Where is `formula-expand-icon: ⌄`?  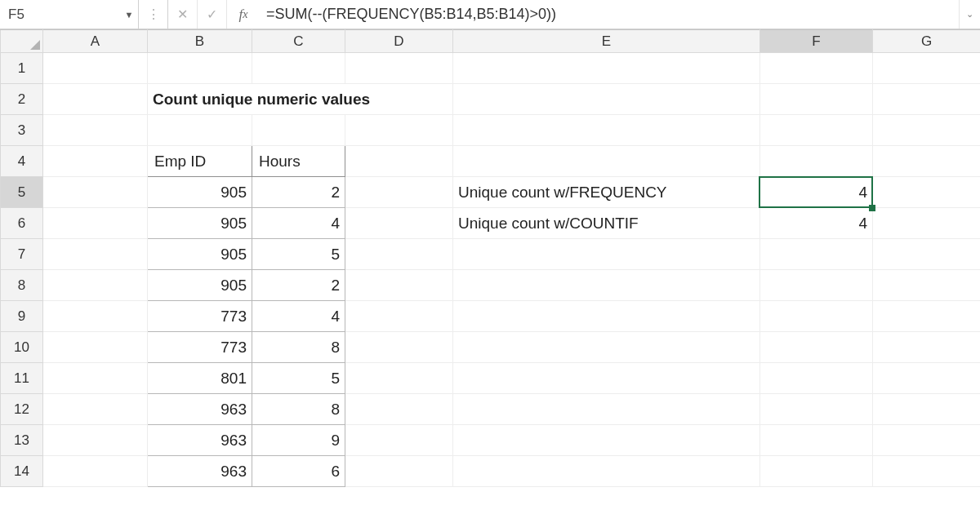
formula-expand-icon: ⌄ is located at coordinates (969, 15).